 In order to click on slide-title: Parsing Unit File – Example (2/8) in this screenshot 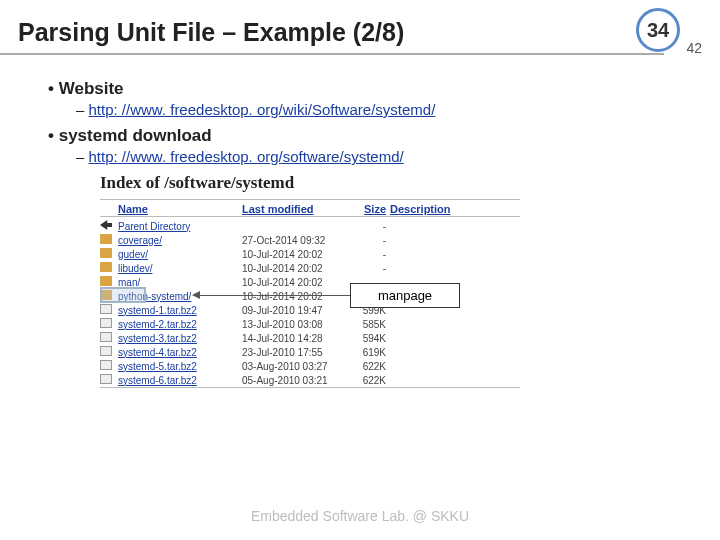, I will do `click(364, 32)`.